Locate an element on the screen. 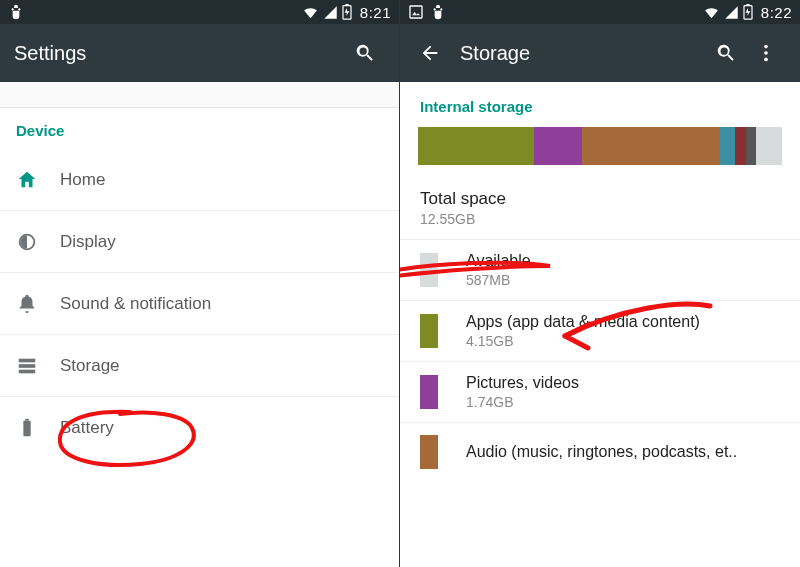 This screenshot has width=800, height=567. usage-segment-pics is located at coordinates (558, 146).